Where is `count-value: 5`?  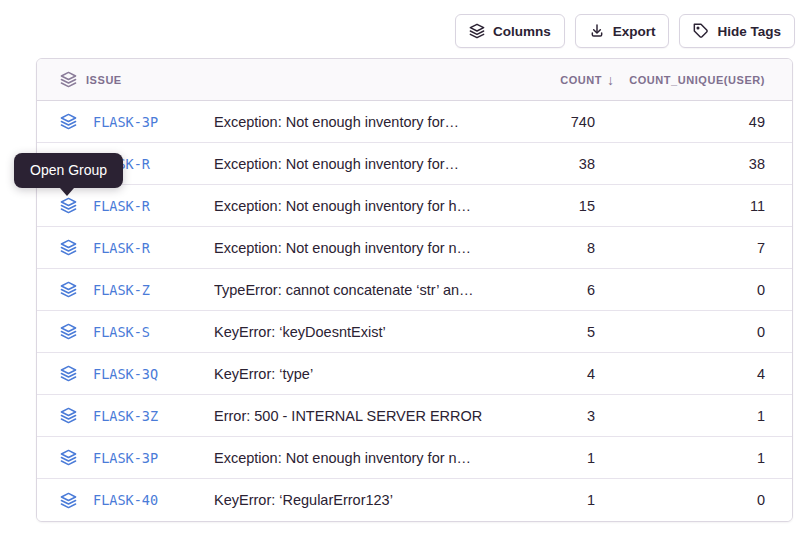
count-value: 5 is located at coordinates (547, 332).